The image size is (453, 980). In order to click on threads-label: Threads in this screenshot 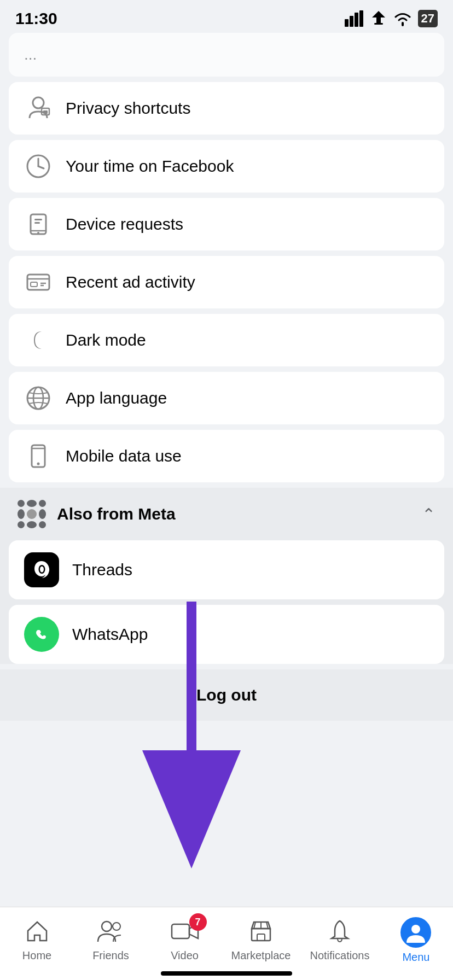, I will do `click(102, 570)`.